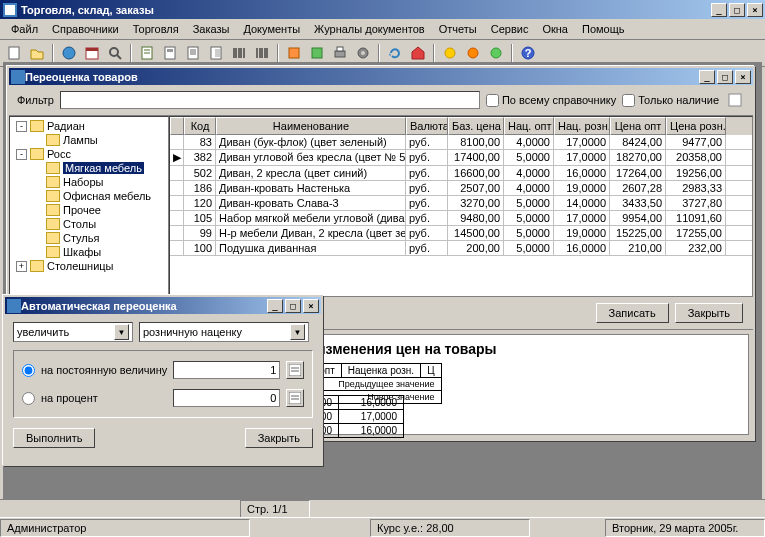  I want to click on tree-item: Офисная мебель, so click(89, 196).